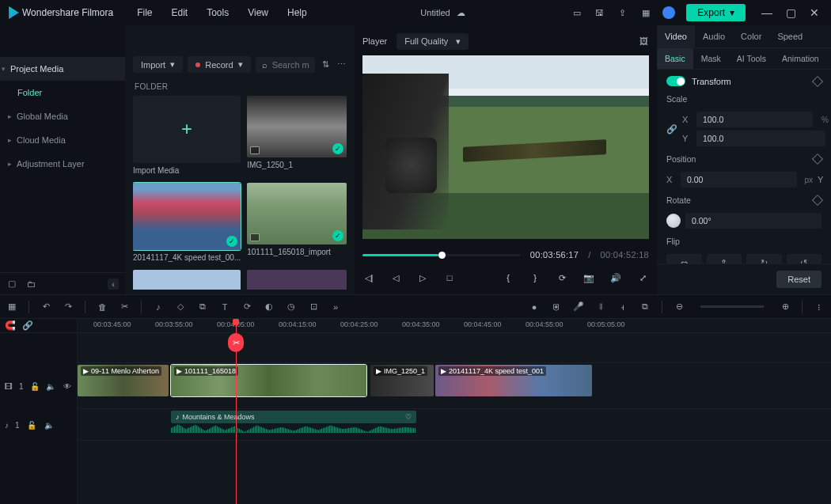 This screenshot has height=504, width=831. Describe the element at coordinates (63, 116) in the screenshot. I see `sidebar-item-global-media: ▸Global Media` at that location.